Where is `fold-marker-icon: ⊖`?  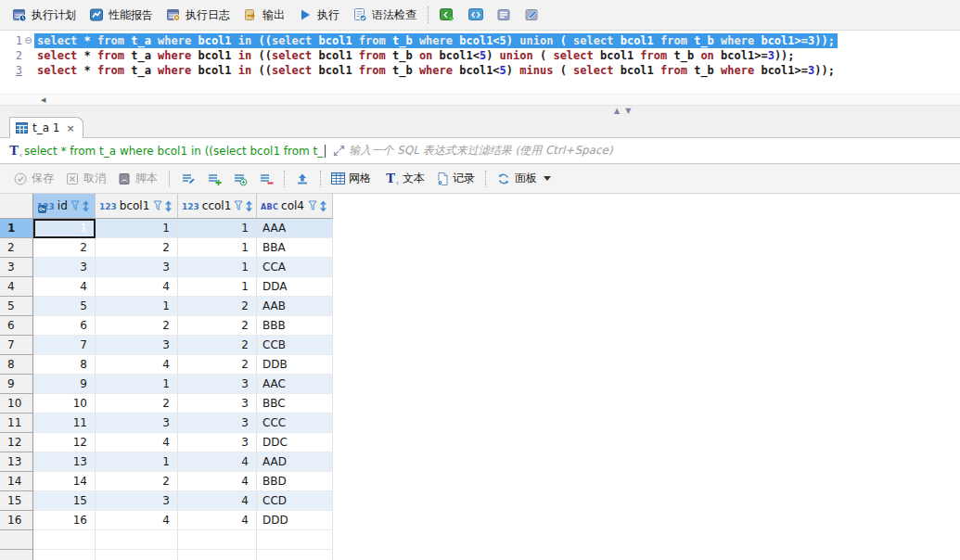 fold-marker-icon: ⊖ is located at coordinates (28, 41).